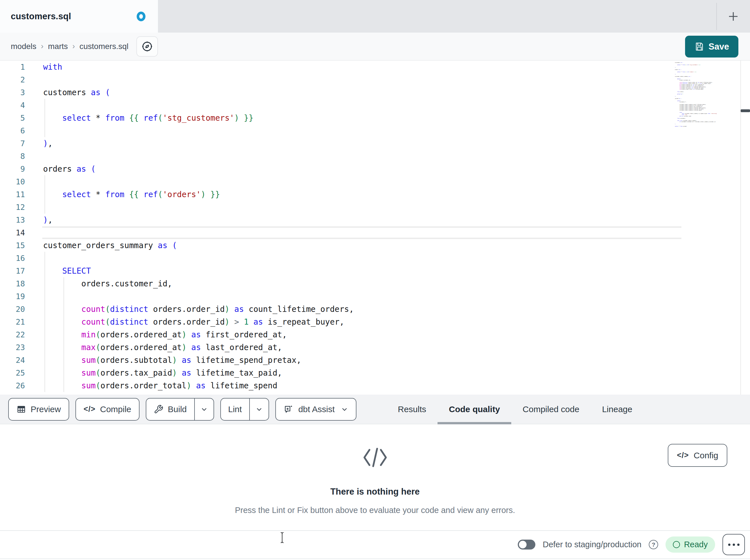 The width and height of the screenshot is (750, 560). What do you see at coordinates (159, 409) in the screenshot?
I see `wrench-icon` at bounding box center [159, 409].